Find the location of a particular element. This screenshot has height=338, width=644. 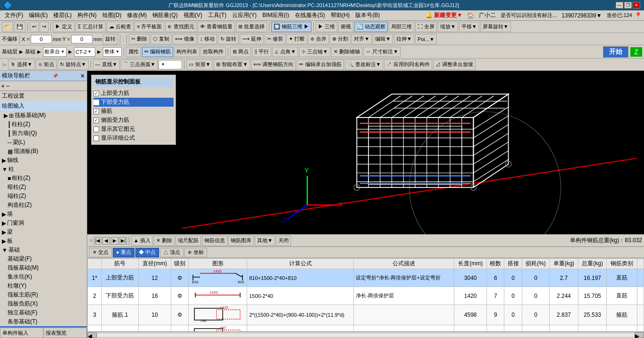

sidebar-item-door-window: ▶门窗洞 is located at coordinates (43, 223).